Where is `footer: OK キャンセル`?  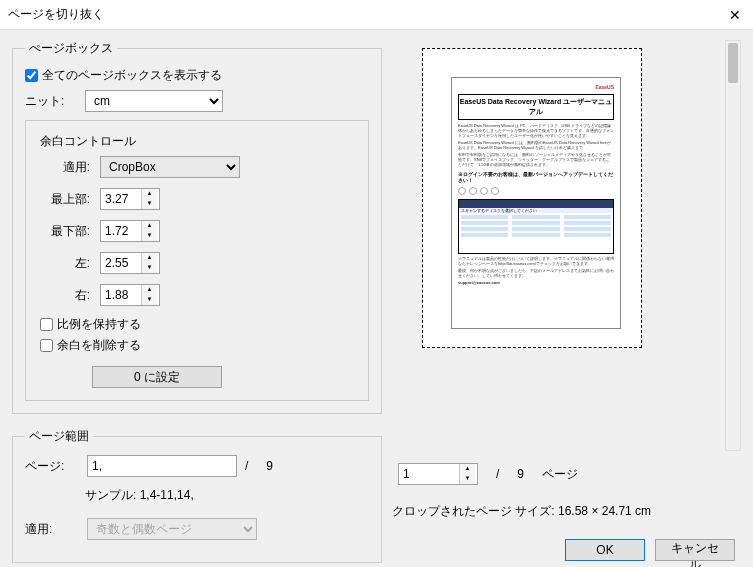
footer: OK キャンセル is located at coordinates (376, 550).